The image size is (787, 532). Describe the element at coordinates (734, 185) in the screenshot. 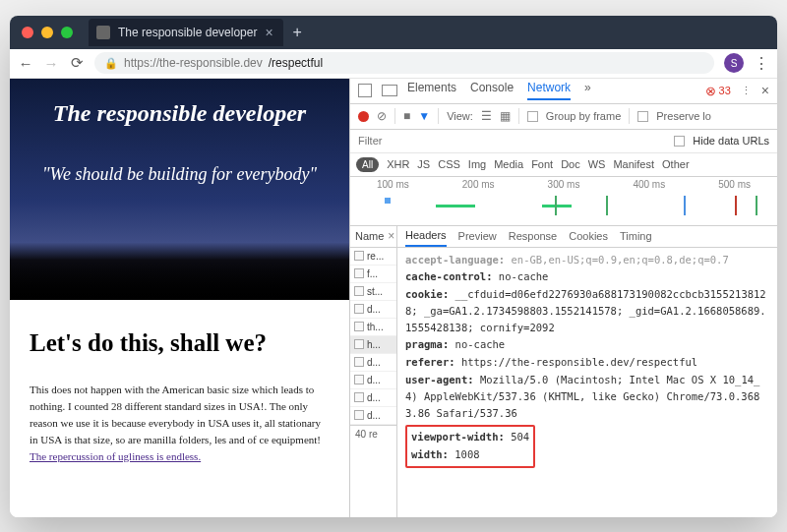

I see `tick: 500 ms` at that location.